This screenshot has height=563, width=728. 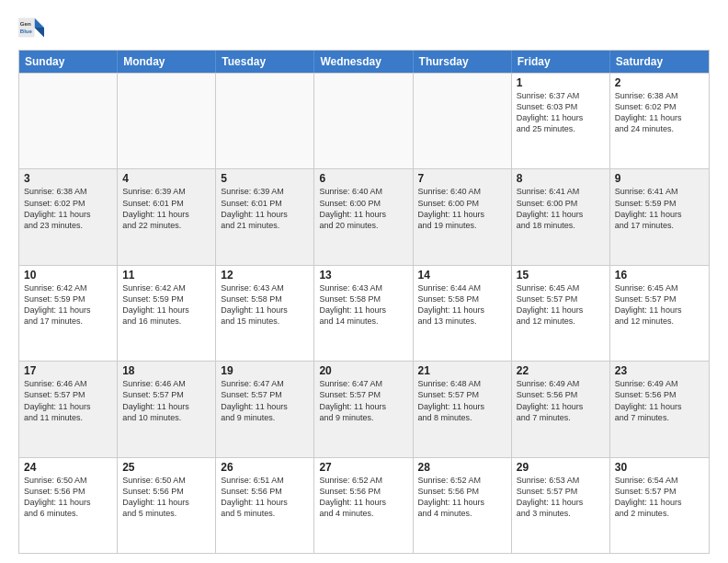 I want to click on day-number: 19, so click(x=265, y=371).